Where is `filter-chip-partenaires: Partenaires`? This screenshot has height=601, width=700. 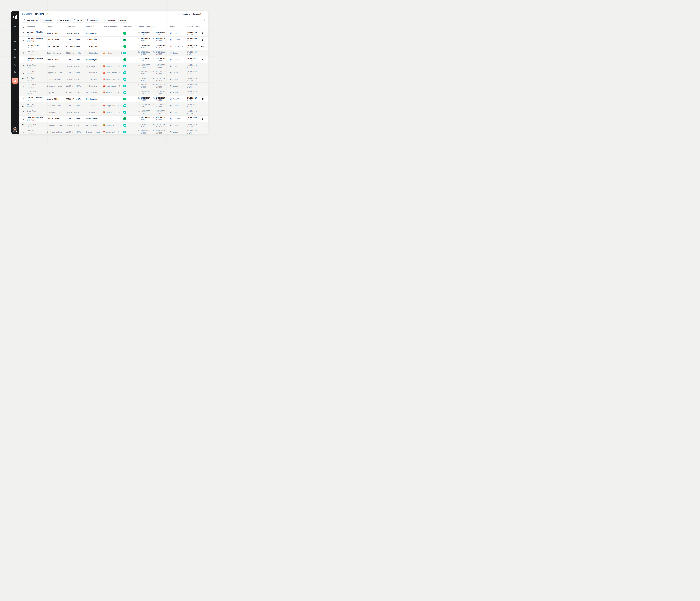
filter-chip-partenaires: Partenaires is located at coordinates (63, 20).